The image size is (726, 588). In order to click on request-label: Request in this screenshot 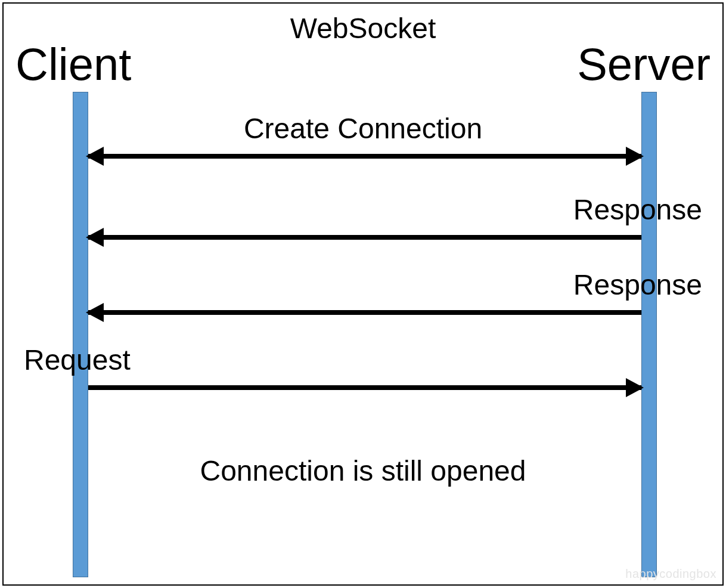, I will do `click(77, 360)`.